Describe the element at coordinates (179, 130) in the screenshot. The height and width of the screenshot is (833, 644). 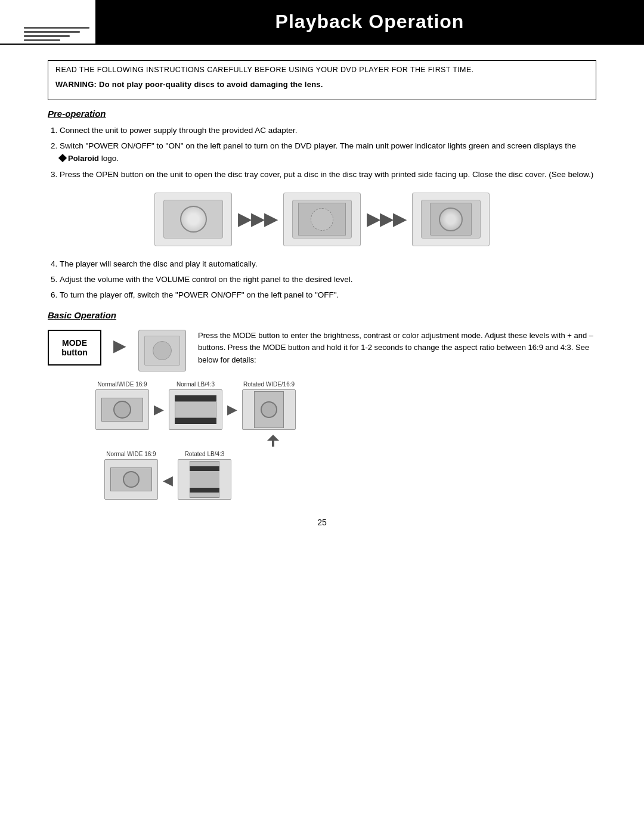
I see `step-1-text: Connect the unit to power supply through…` at that location.